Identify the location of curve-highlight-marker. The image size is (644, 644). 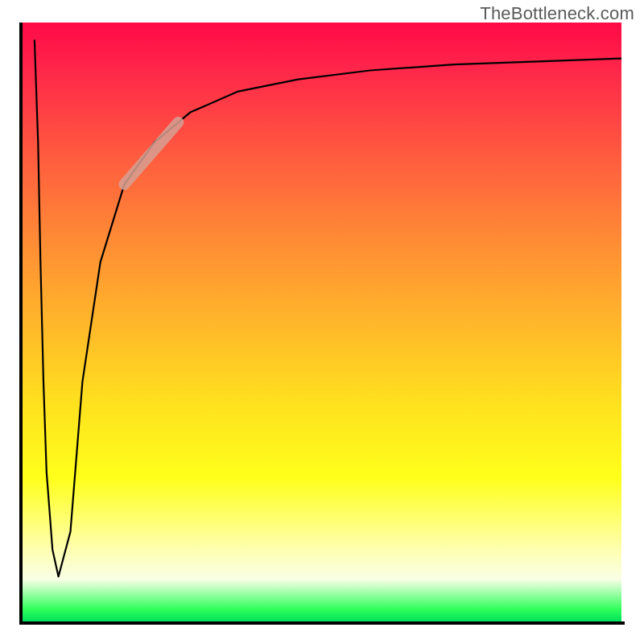
(151, 153).